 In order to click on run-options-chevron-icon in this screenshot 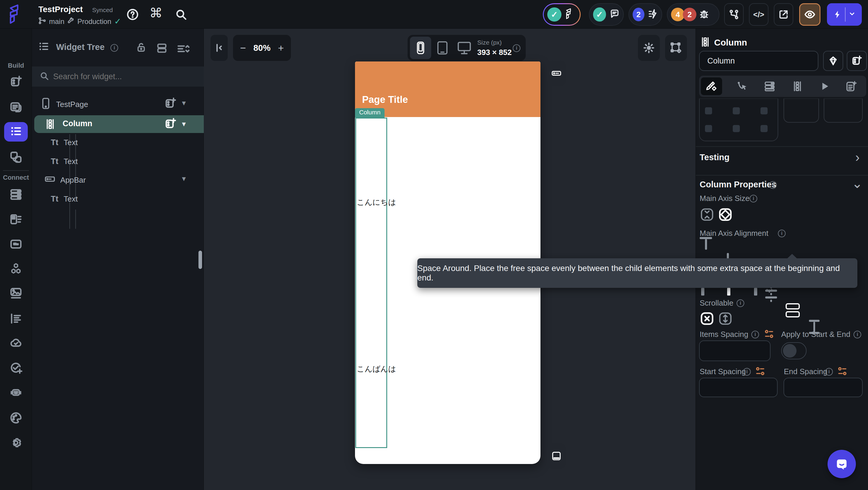, I will do `click(852, 15)`.